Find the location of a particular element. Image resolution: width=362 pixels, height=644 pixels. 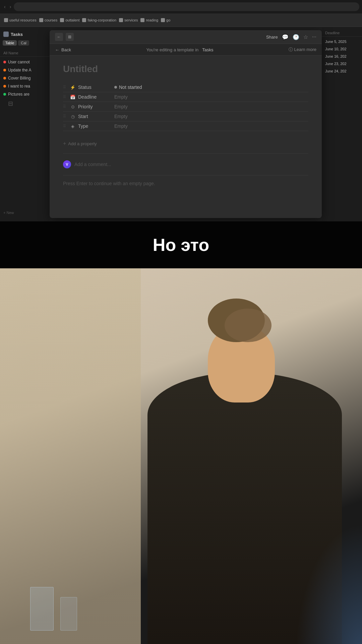

sidebar-item-label: User cannot is located at coordinates (19, 62).